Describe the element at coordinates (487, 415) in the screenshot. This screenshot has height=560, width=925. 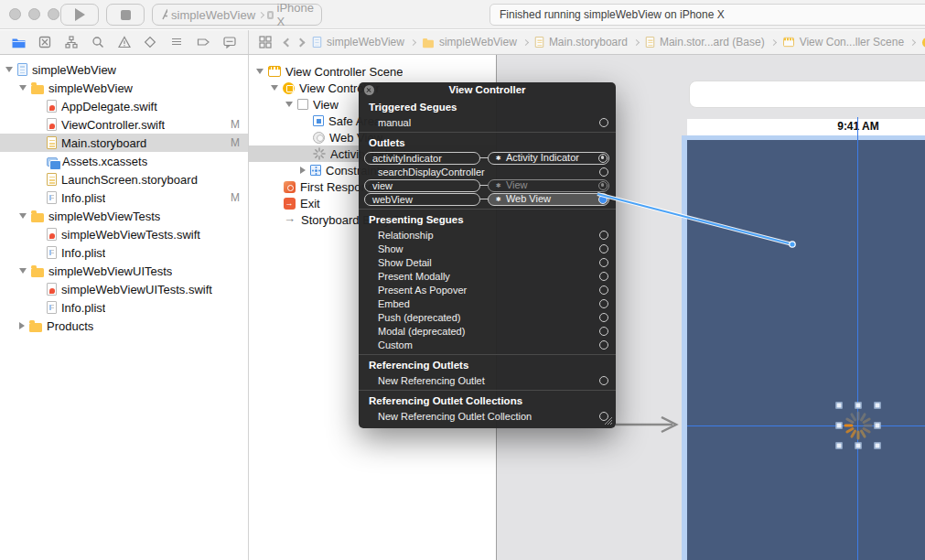
I see `hud-row-new-referencing-outlet-collection: New Referencing Outlet Collection` at that location.